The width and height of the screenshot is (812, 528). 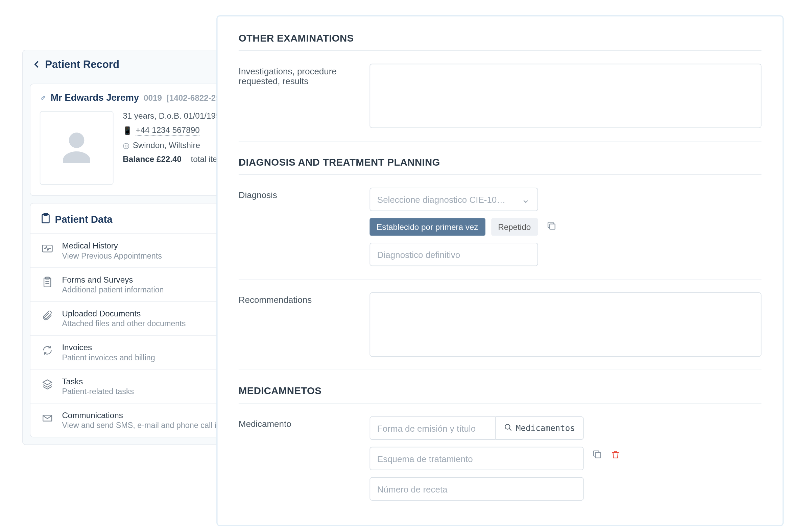 I want to click on recommendations-textarea, so click(x=565, y=325).